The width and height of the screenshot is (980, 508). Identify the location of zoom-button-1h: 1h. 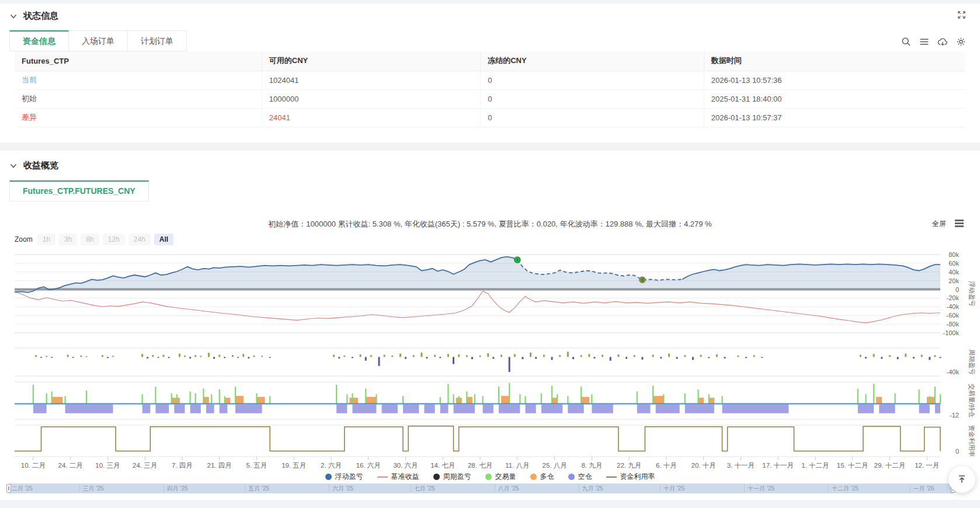
(47, 239).